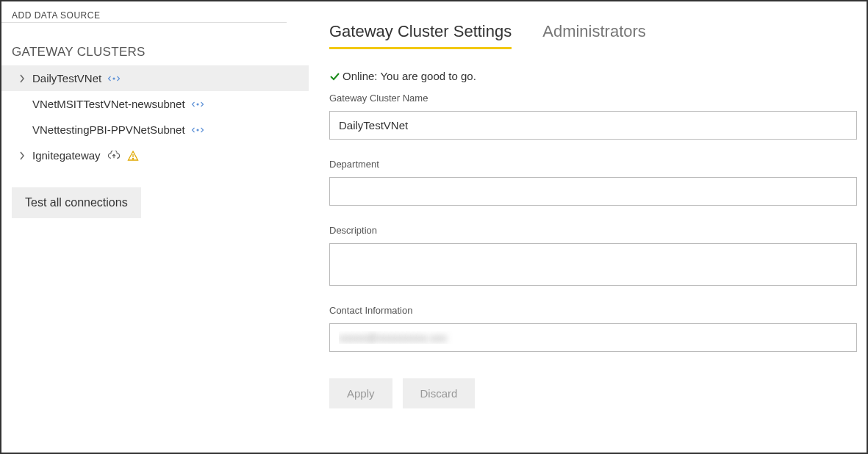 The width and height of the screenshot is (868, 454). I want to click on gateway-item-label: VNetMSITTestVNet-newsubnet, so click(109, 104).